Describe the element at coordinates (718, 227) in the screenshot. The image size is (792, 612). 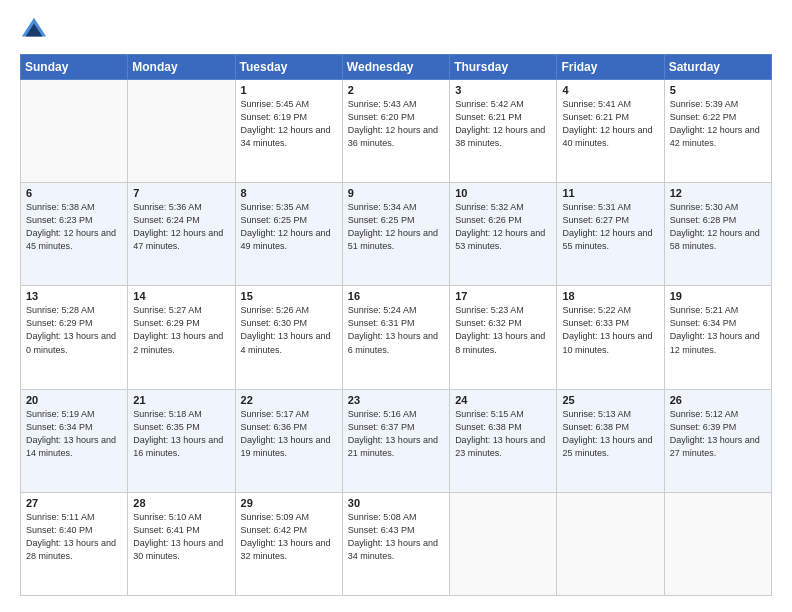
I see `day-info: Sunrise: 5:30 AM Sunset: 6:28 PM Dayligh…` at that location.